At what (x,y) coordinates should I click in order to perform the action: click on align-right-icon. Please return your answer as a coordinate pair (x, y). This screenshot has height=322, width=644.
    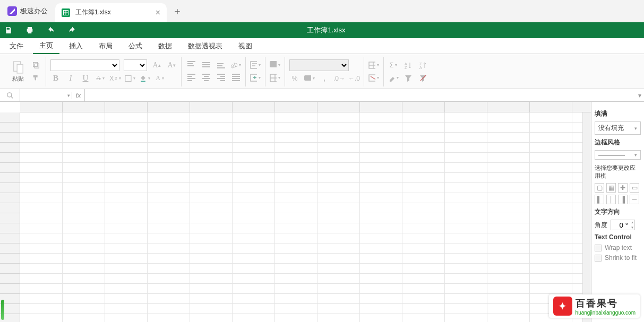
    Looking at the image, I should click on (221, 78).